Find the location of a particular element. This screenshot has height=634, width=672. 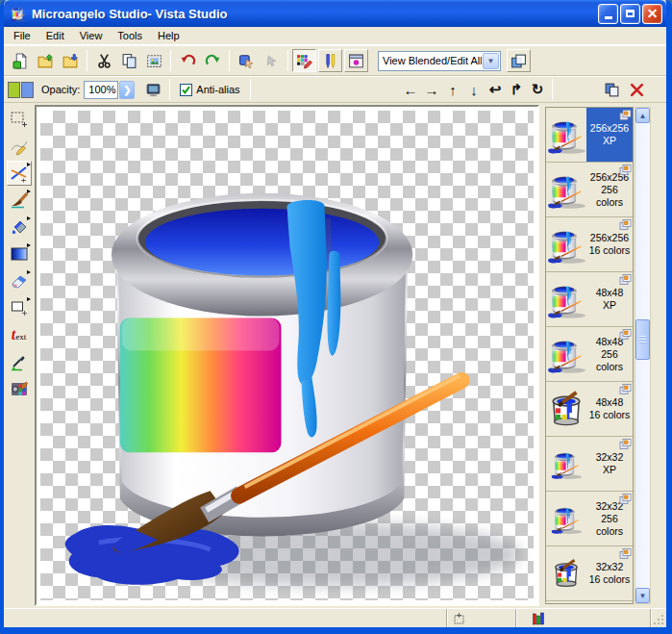

menu-bar: File Edit View Tools Help is located at coordinates (335, 37).